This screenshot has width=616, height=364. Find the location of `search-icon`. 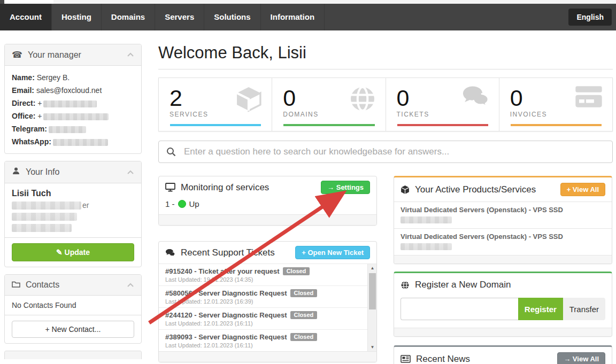

search-icon is located at coordinates (171, 152).